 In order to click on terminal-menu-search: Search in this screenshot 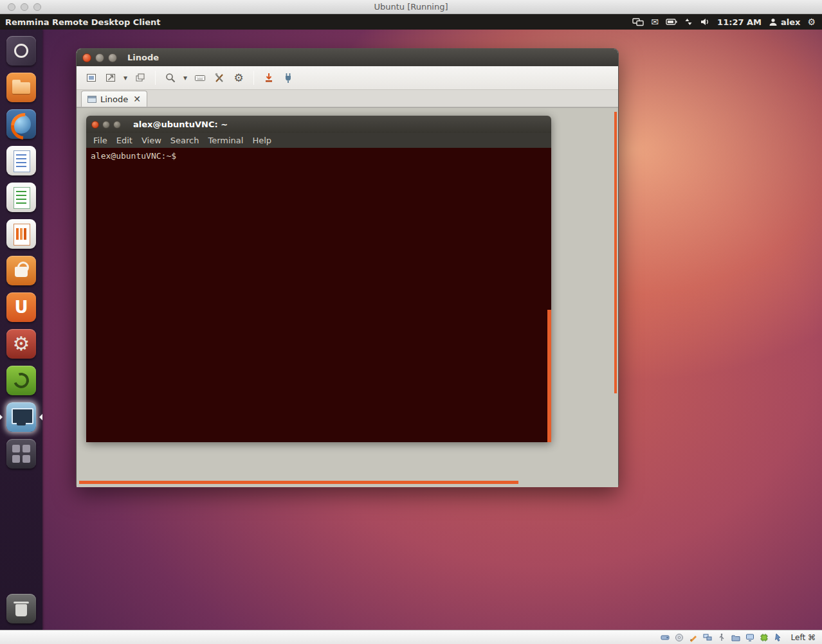, I will do `click(185, 140)`.